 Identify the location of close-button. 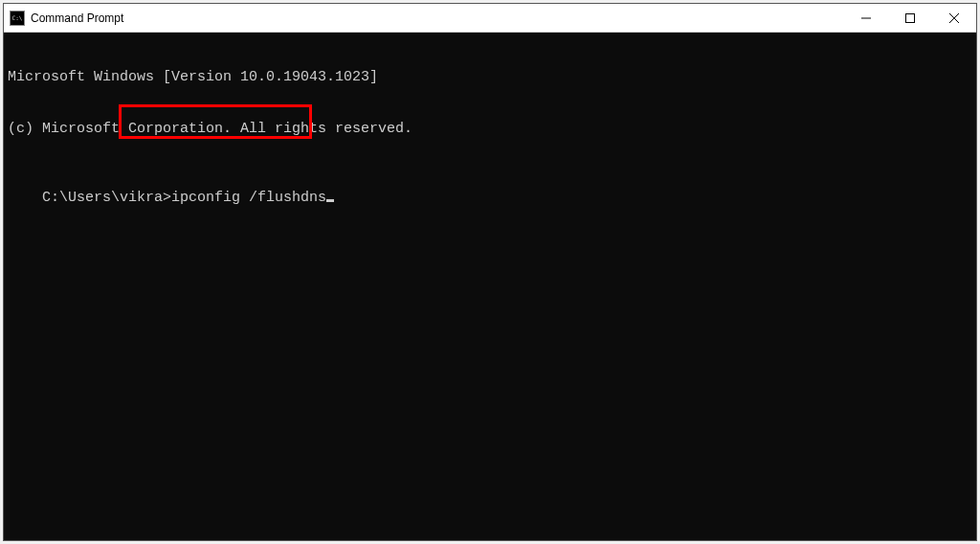
(954, 17).